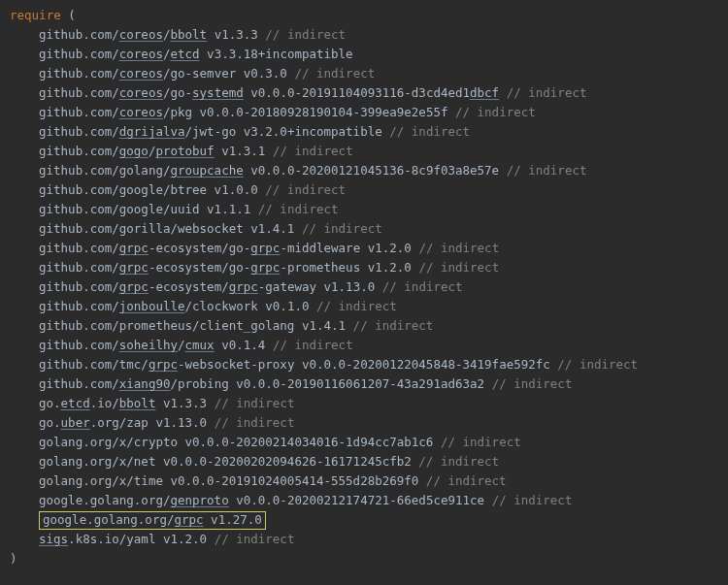  What do you see at coordinates (217, 93) in the screenshot?
I see `underlined-token: systemd` at bounding box center [217, 93].